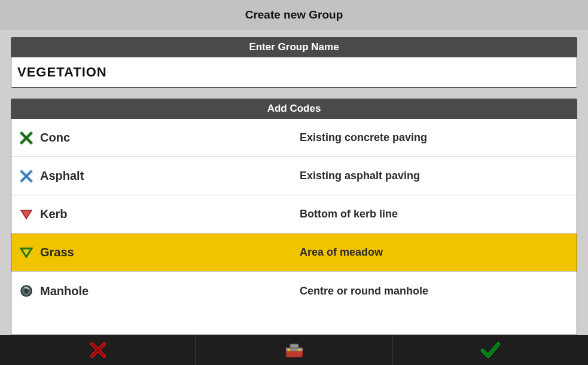 This screenshot has width=588, height=365. I want to click on confirm-button, so click(490, 350).